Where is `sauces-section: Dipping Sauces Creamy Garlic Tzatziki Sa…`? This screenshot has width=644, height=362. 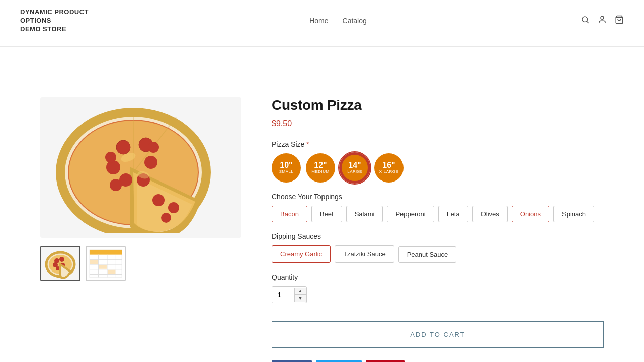 sauces-section: Dipping Sauces Creamy Garlic Tzatziki Sa… is located at coordinates (438, 247).